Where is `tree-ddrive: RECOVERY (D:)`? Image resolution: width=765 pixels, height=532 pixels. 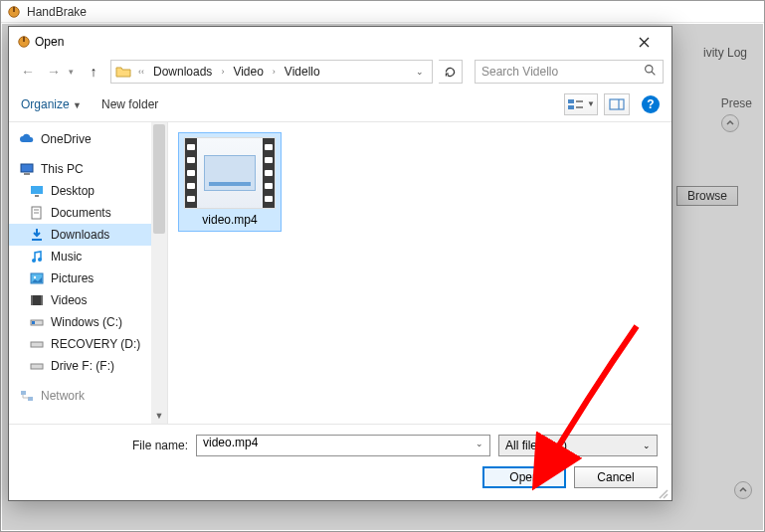
tree-ddrive: RECOVERY (D:) is located at coordinates (88, 344).